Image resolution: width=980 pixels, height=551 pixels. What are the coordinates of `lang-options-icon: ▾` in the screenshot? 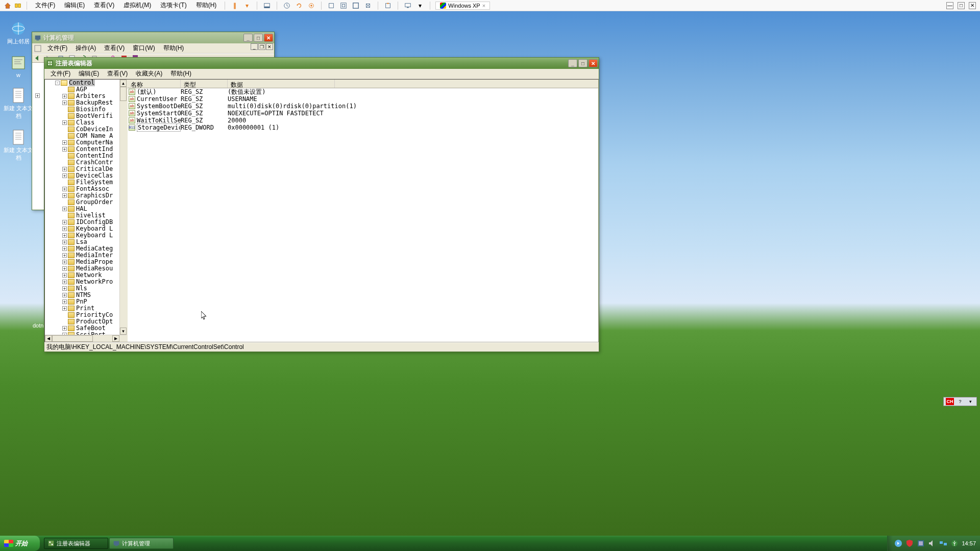 It's located at (970, 402).